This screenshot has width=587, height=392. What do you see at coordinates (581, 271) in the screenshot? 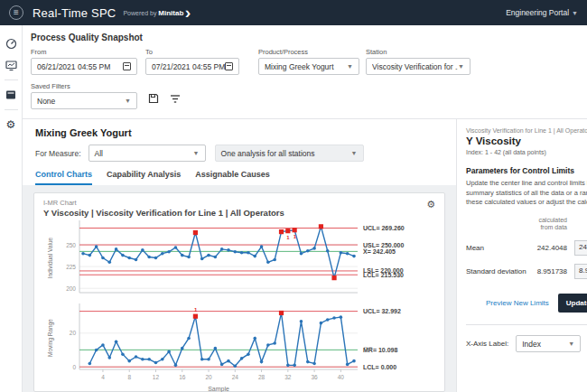
I see `stdev-input: 8.951738` at bounding box center [581, 271].